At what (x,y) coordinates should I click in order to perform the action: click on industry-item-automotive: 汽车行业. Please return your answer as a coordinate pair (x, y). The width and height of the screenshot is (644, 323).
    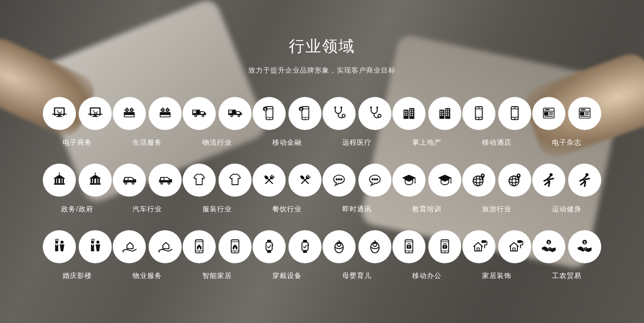
    Looking at the image, I should click on (147, 188).